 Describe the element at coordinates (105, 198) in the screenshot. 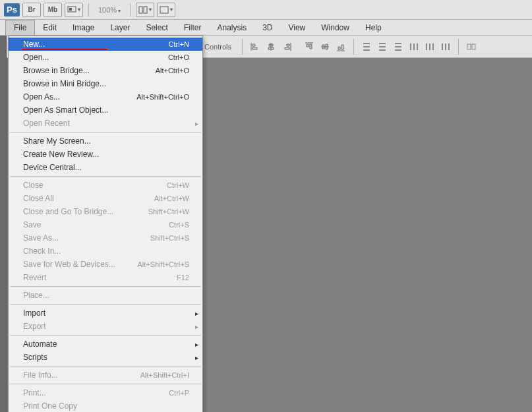

I see `menu-item-close-all: Close All Alt+Ctrl+W` at that location.